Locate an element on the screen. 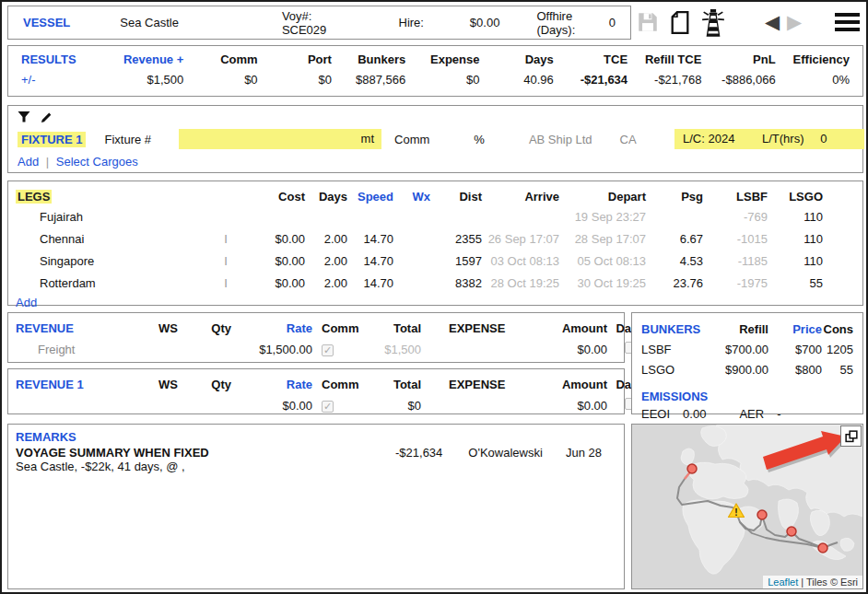  select-cargoes-link: Select Cargoes is located at coordinates (98, 162).